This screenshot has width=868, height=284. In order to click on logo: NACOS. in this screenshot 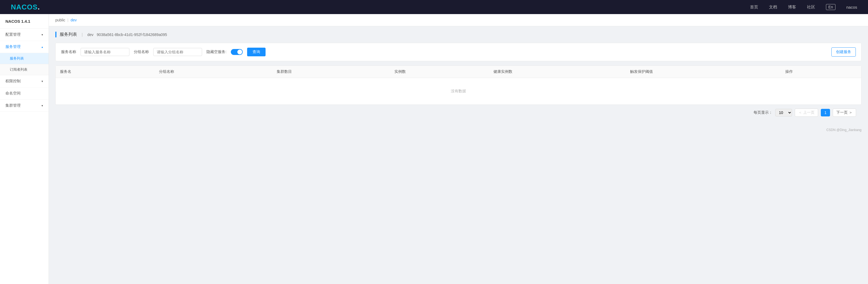, I will do `click(25, 7)`.